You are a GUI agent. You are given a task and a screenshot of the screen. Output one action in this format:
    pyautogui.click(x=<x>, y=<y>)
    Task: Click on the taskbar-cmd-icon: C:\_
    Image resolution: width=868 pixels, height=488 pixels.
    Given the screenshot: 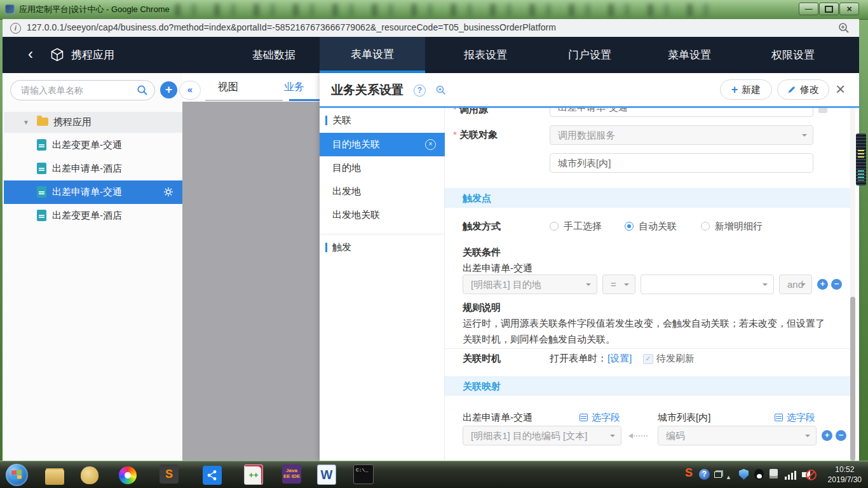 What is the action you would take?
    pyautogui.click(x=363, y=474)
    